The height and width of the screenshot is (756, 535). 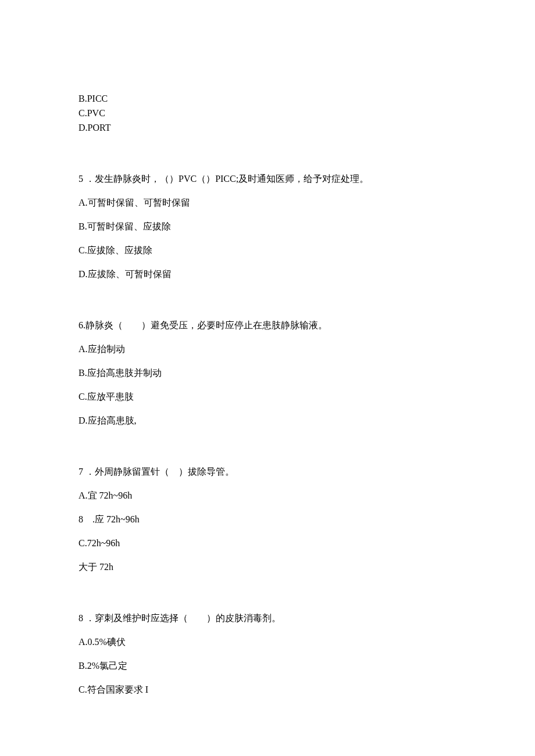 I want to click on q7-option-a: A.宜 72h~96h, so click(x=268, y=496).